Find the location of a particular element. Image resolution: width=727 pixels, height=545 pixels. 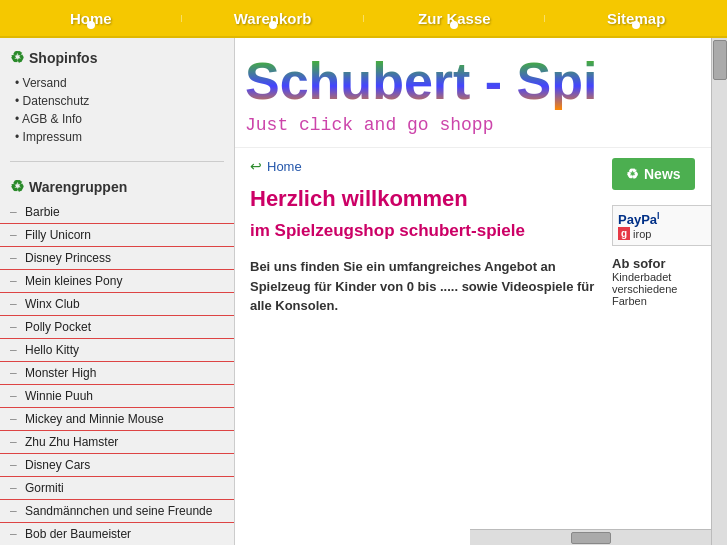

wg-item-bob: Bob der Baumeister is located at coordinates (117, 534).